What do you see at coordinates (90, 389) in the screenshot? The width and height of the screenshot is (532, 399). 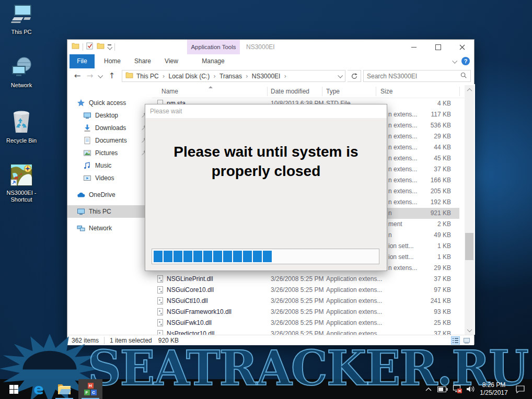 I see `taskbar-ns3000ei-app-button: H F C` at bounding box center [90, 389].